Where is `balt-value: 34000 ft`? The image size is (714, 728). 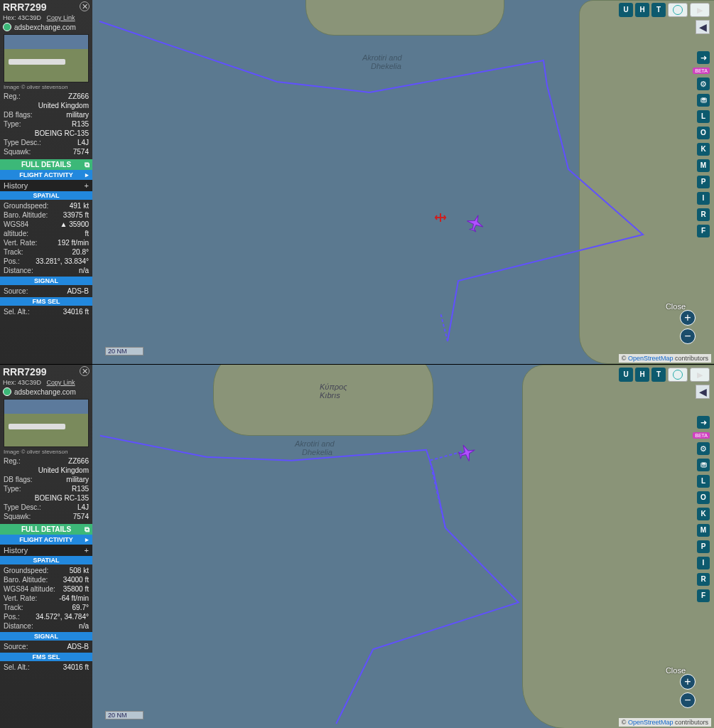
balt-value: 34000 ft is located at coordinates (76, 580).